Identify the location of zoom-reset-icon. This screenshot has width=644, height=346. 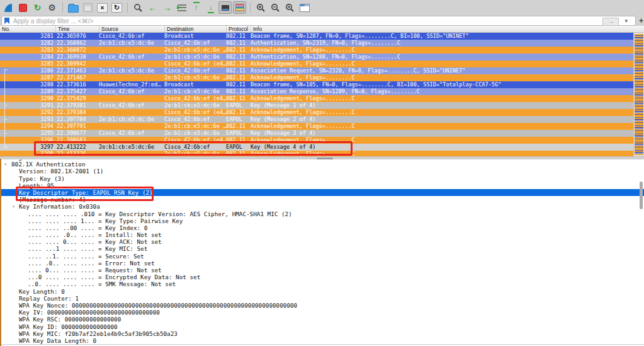
(290, 8).